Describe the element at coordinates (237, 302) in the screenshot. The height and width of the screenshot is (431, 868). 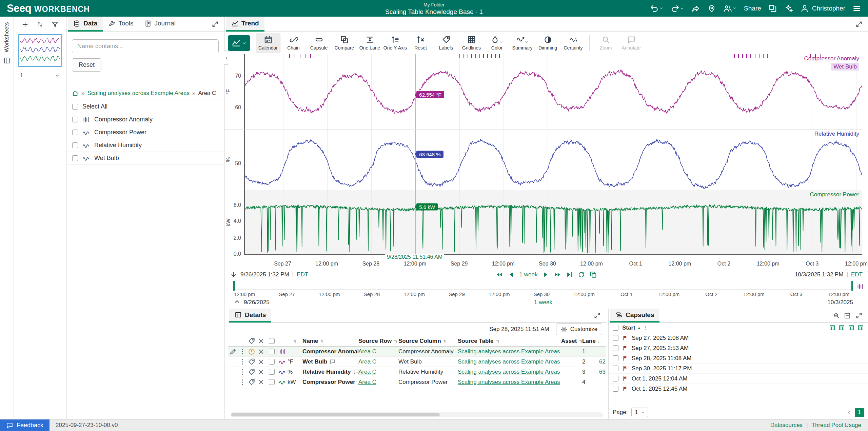
I see `set-investigate-start-icon` at that location.